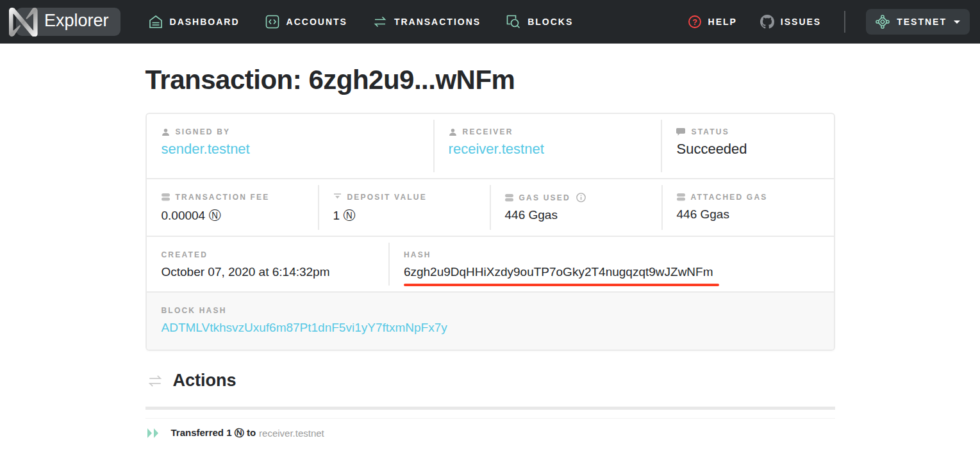 This screenshot has width=980, height=461. What do you see at coordinates (613, 255) in the screenshot?
I see `hash-label-row: HASH` at bounding box center [613, 255].